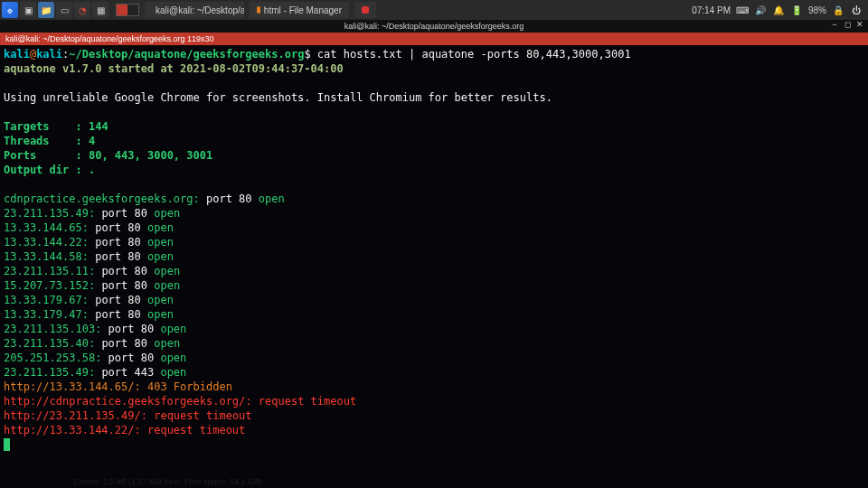  What do you see at coordinates (110, 39) in the screenshot?
I see `terminal-tab: kali@kali: ~/Desktop/aquatone/geeksforge…` at bounding box center [110, 39].